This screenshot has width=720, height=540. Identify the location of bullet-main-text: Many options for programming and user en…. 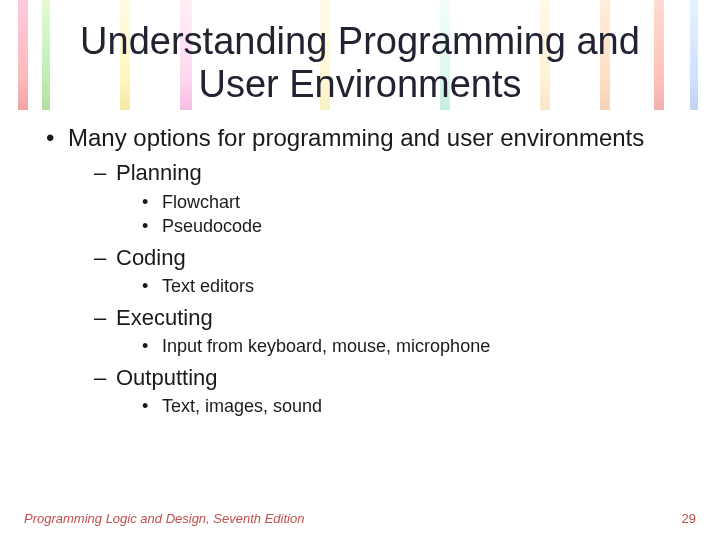
(356, 138).